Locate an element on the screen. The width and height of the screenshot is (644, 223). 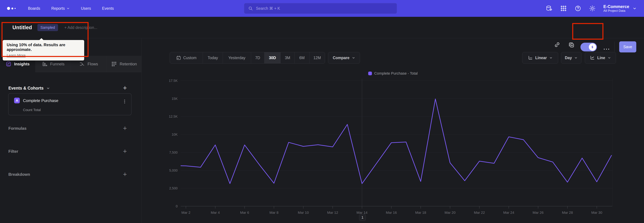
svg-text: Mar 22 is located at coordinates (480, 212).